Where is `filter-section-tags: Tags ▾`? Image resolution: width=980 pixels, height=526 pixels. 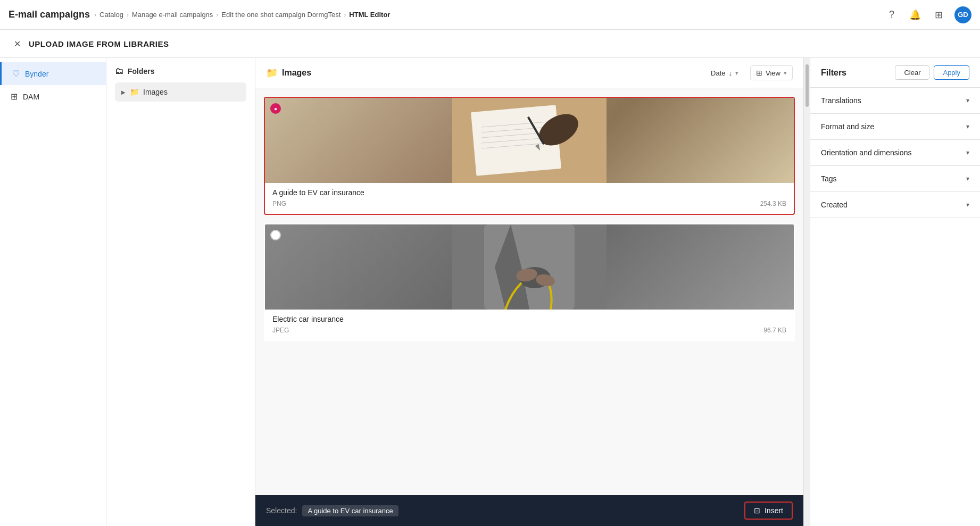 filter-section-tags: Tags ▾ is located at coordinates (895, 179).